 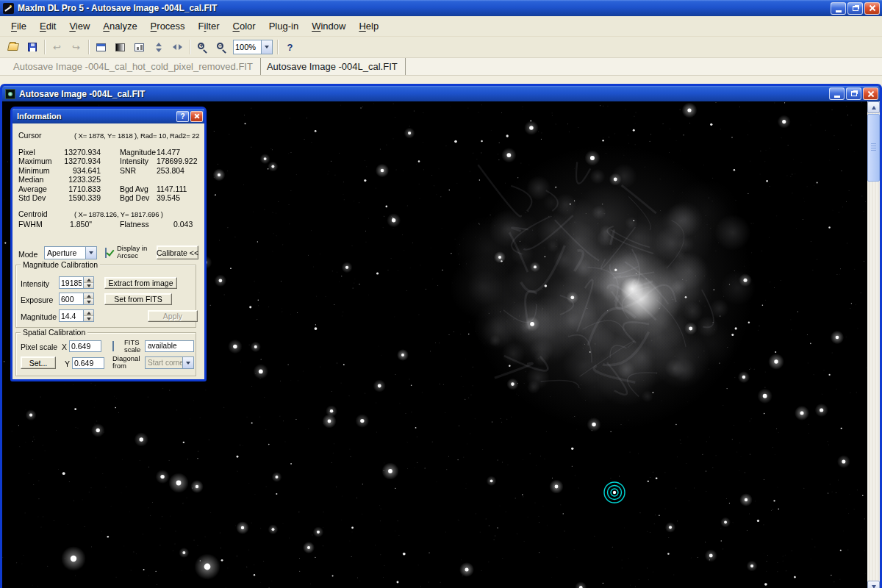 I want to click on flatness-value: 0.043, so click(x=183, y=224).